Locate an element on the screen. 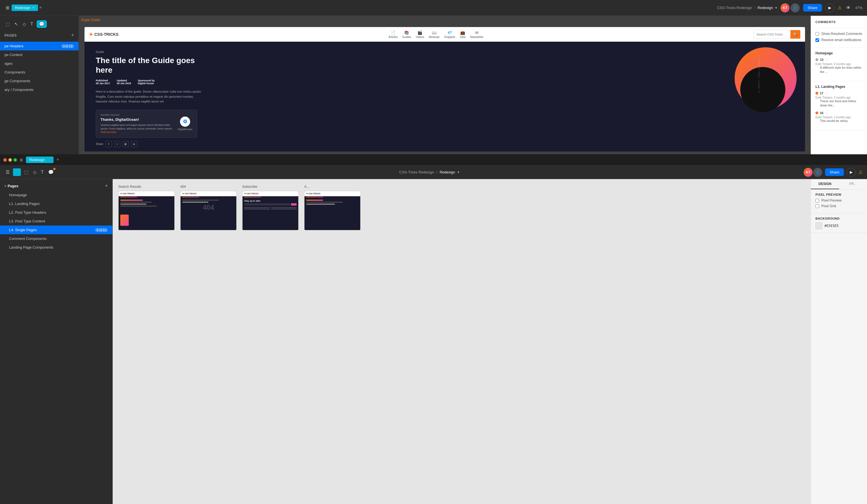 This screenshot has width=867, height=504. nav-newsletter: ✉ Newsletter is located at coordinates (477, 34).